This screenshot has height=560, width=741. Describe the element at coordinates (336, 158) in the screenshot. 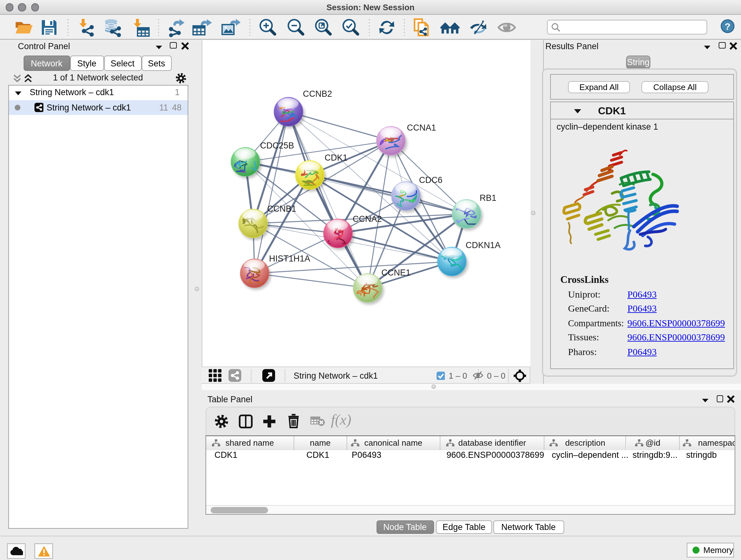

I see `svg-text: CDK1` at that location.